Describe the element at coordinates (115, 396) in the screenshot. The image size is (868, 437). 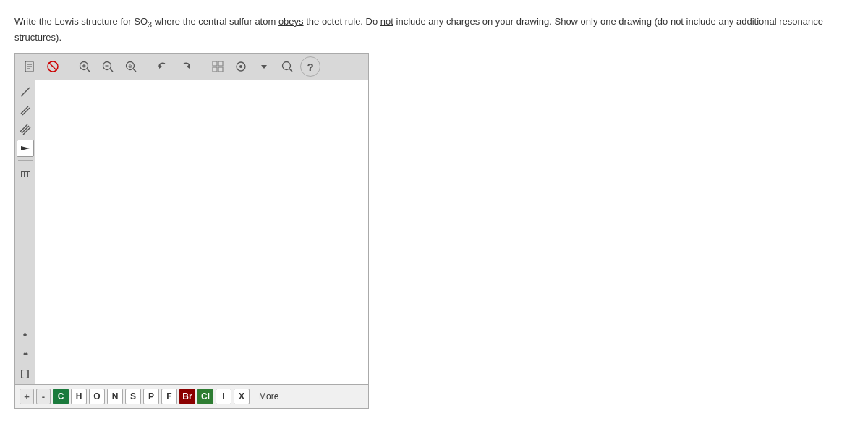
I see `nitrogen-atom-button: N` at that location.